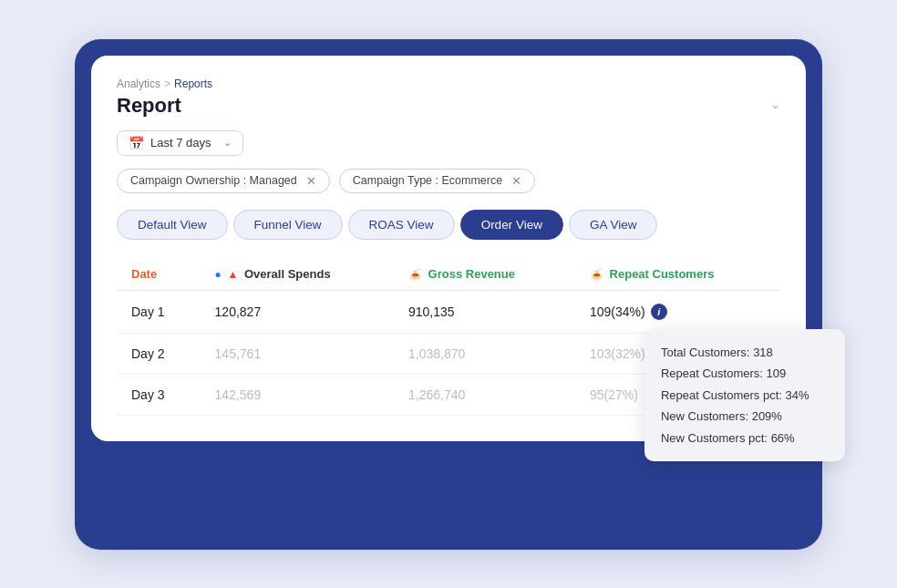 This screenshot has height=588, width=897. Describe the element at coordinates (223, 181) in the screenshot. I see `filter-tag-ownership: Campaign Ownership : Managed ✕` at that location.